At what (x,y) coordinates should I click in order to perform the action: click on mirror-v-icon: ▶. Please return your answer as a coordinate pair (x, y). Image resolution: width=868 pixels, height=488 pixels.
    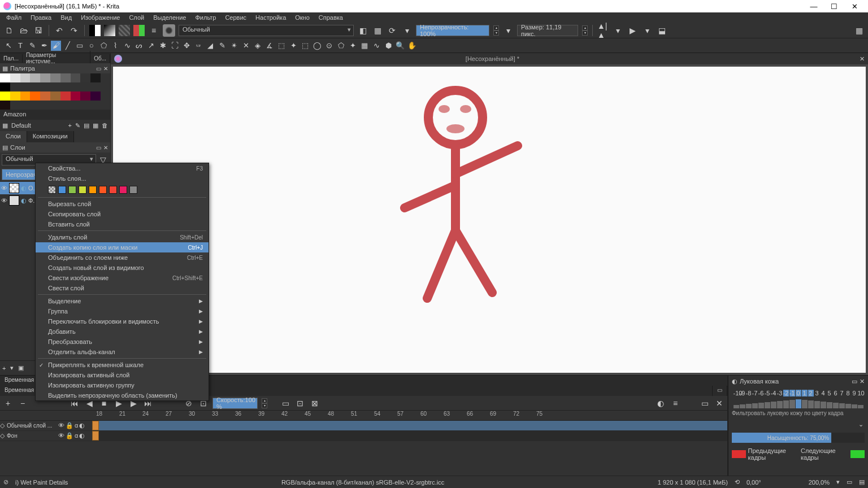
    Looking at the image, I should click on (632, 30).